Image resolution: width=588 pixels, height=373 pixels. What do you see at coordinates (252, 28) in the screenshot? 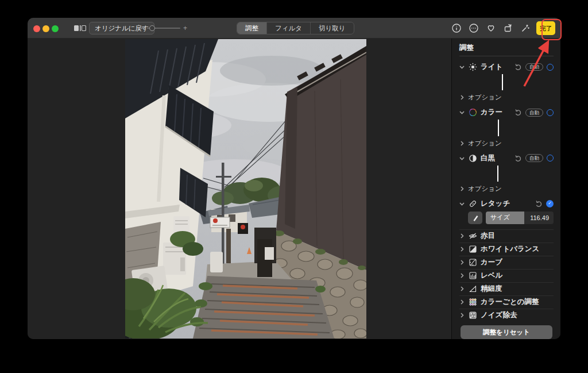
I see `tab-adjust: 調整` at bounding box center [252, 28].